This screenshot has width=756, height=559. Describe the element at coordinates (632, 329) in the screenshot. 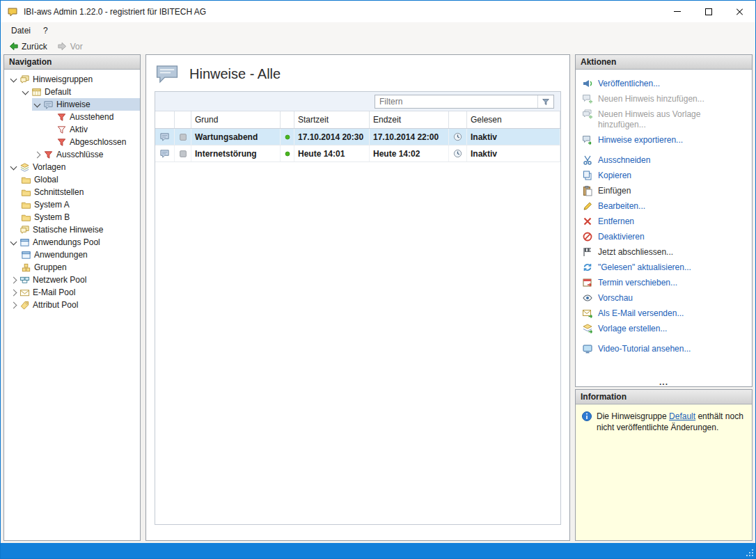

I see `action-label: Vorlage erstellen...` at that location.